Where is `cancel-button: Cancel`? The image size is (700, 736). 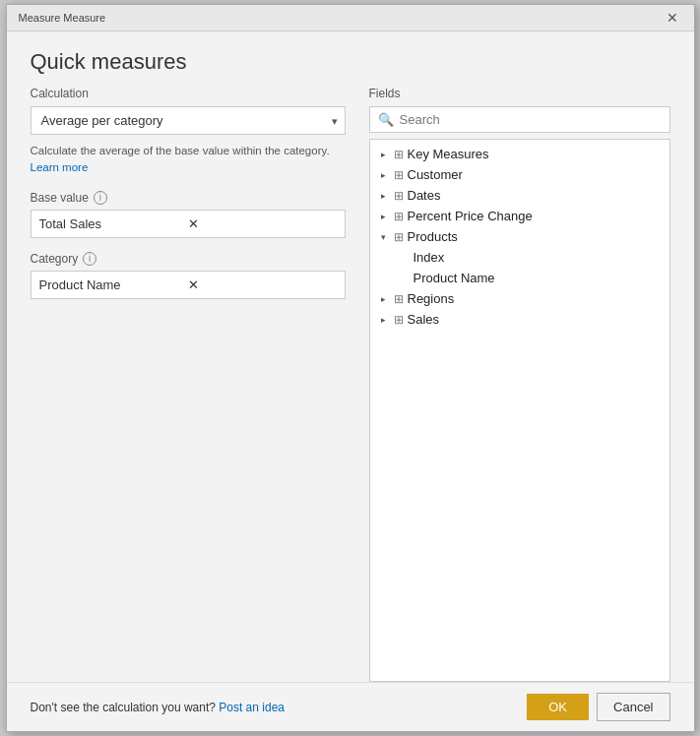 cancel-button: Cancel is located at coordinates (633, 706).